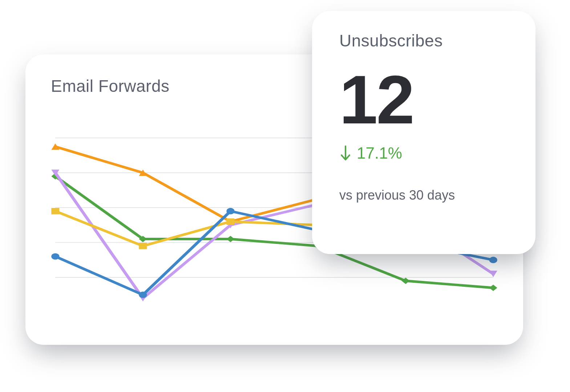 The height and width of the screenshot is (392, 570). What do you see at coordinates (345, 153) in the screenshot?
I see `arrow-down-icon` at bounding box center [345, 153].